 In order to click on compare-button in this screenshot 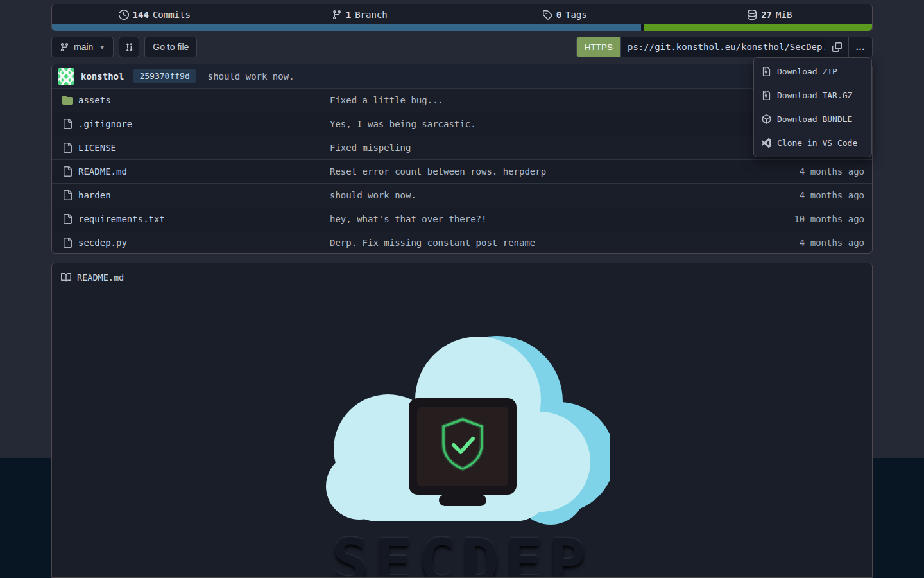, I will do `click(129, 47)`.